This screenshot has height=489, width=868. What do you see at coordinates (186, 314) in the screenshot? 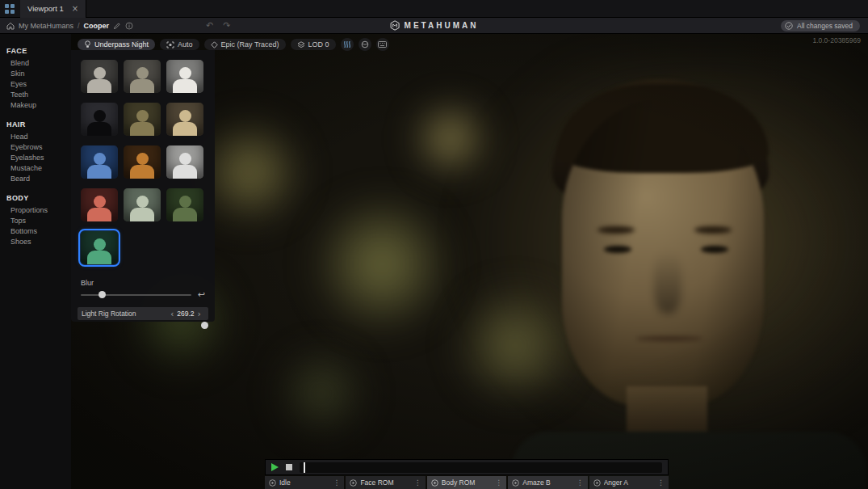
I see `rotation-value: 269.2` at bounding box center [186, 314].